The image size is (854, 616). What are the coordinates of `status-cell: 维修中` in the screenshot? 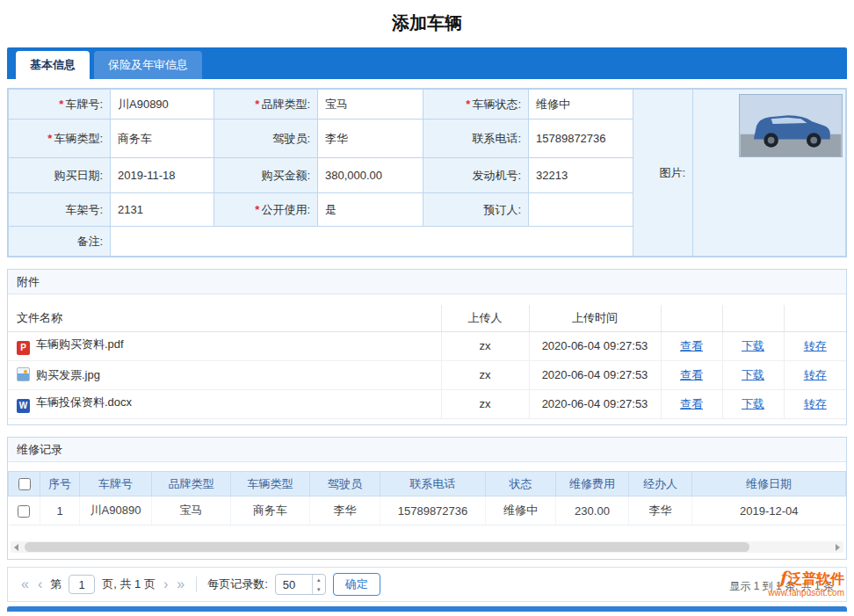 It's located at (521, 511).